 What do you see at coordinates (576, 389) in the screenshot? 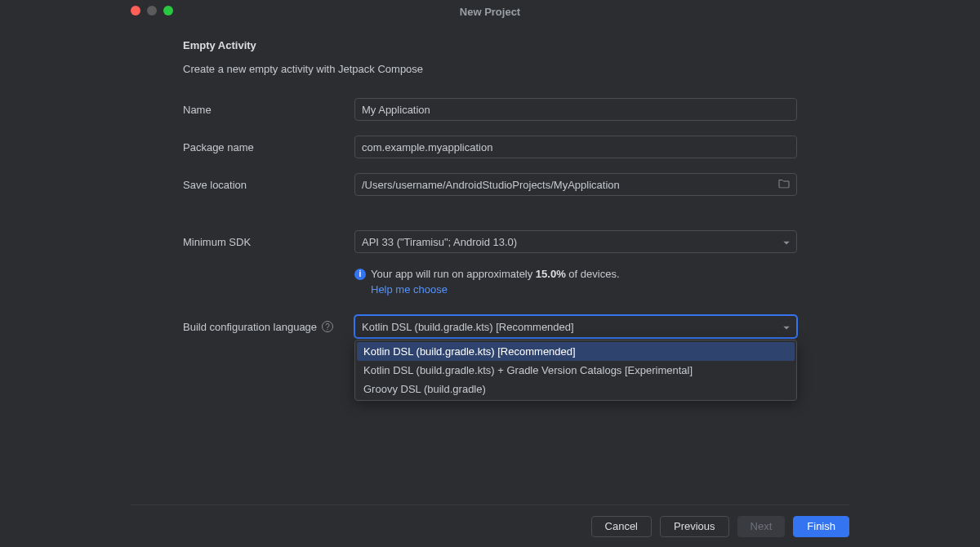
I see `dropdown-option-groovy: Groovy DSL (build.gradle)` at bounding box center [576, 389].